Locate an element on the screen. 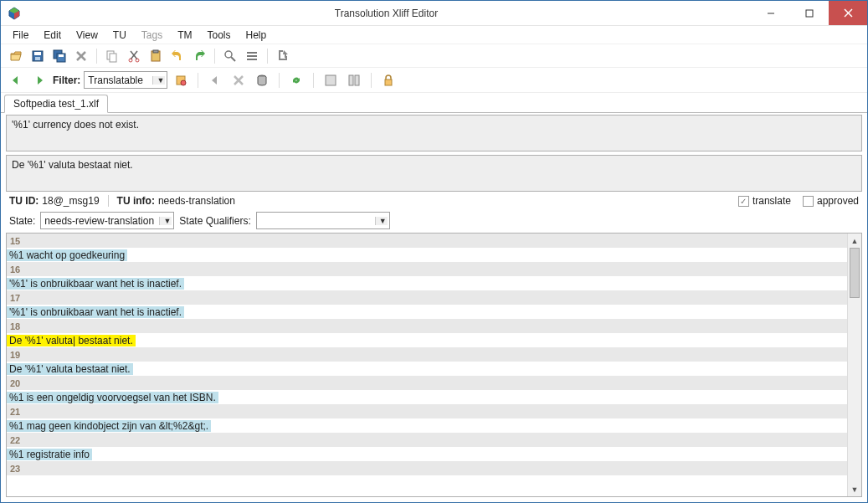 This screenshot has height=503, width=868. vertical-scrollbar: ▲ ▼ is located at coordinates (854, 365).